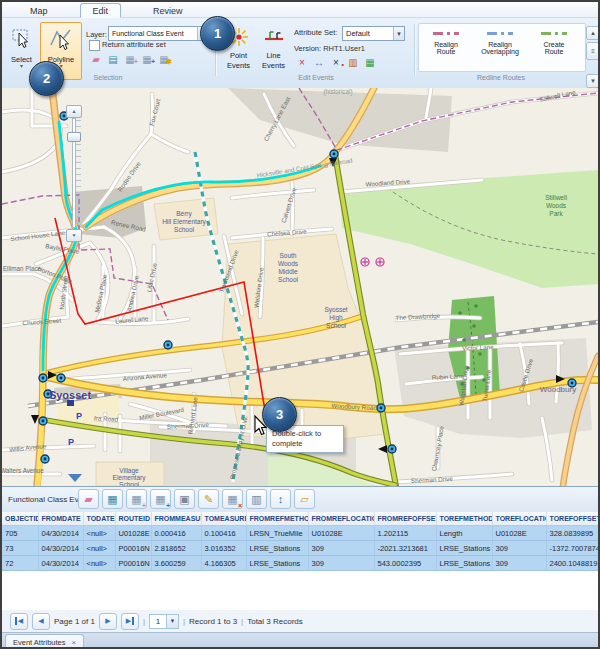  Describe the element at coordinates (164, 60) in the screenshot. I see `selectable-layers-icon: ▦✱` at that location.